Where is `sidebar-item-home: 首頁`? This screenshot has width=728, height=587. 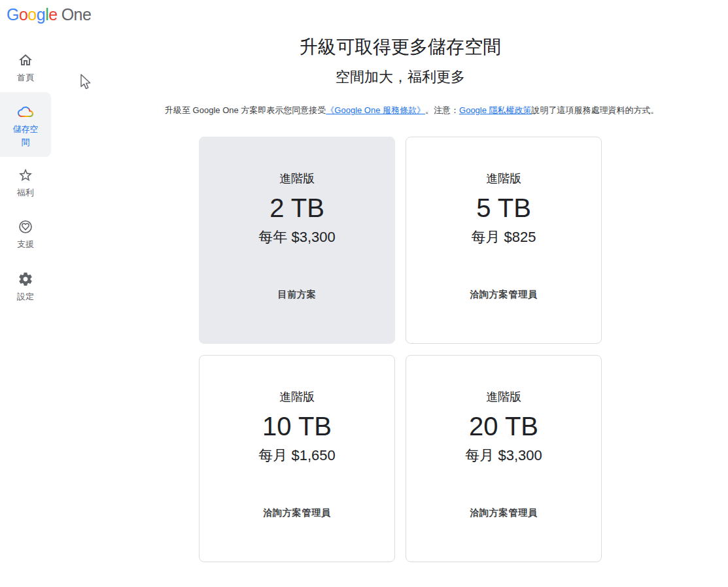 sidebar-item-home: 首頁 is located at coordinates (26, 69).